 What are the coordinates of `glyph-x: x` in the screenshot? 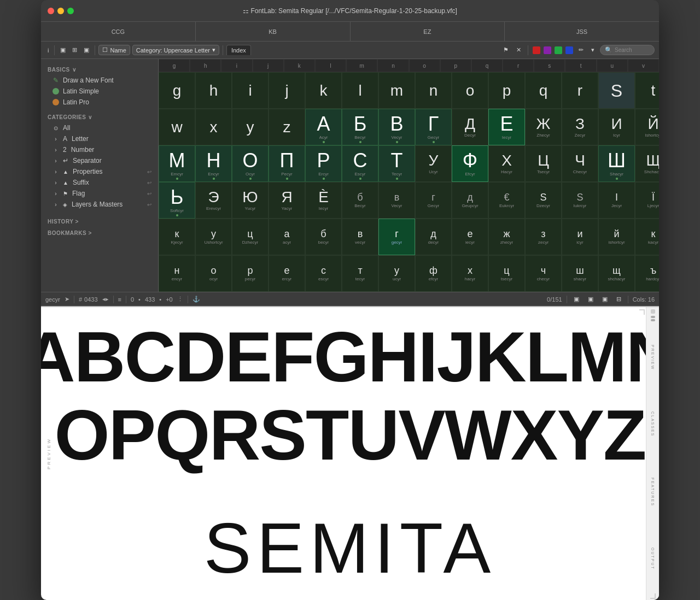 It's located at (213, 127).